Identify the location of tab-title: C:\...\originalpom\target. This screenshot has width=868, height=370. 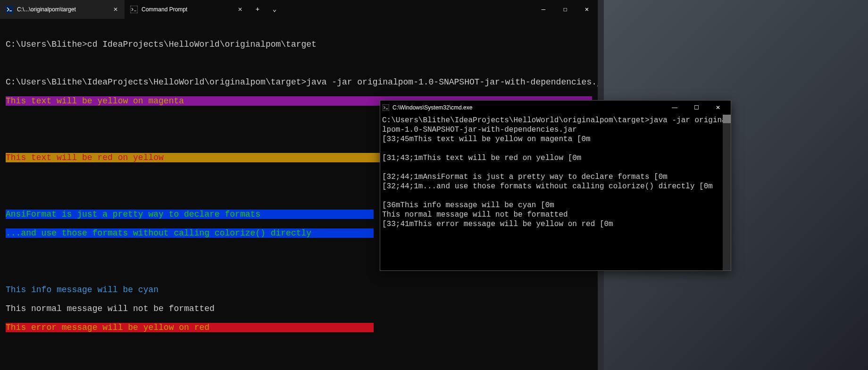
(46, 9).